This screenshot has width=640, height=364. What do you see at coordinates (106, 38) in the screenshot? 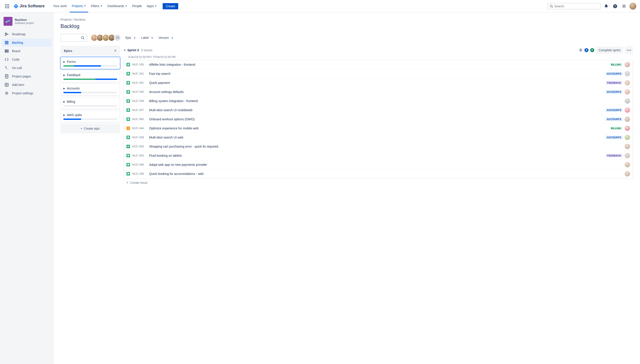
I see `assignee-filter: +3` at bounding box center [106, 38].